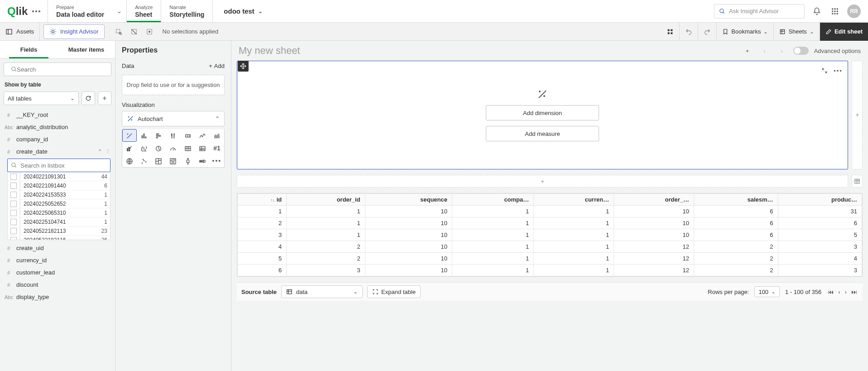 The width and height of the screenshot is (868, 371). What do you see at coordinates (202, 148) in the screenshot?
I see `chart-type-pivot` at bounding box center [202, 148].